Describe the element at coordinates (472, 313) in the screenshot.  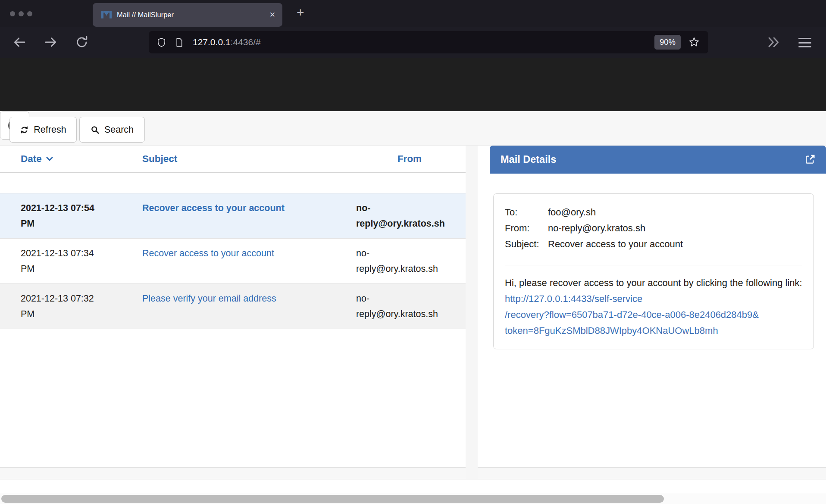
I see `panel-gutter` at that location.